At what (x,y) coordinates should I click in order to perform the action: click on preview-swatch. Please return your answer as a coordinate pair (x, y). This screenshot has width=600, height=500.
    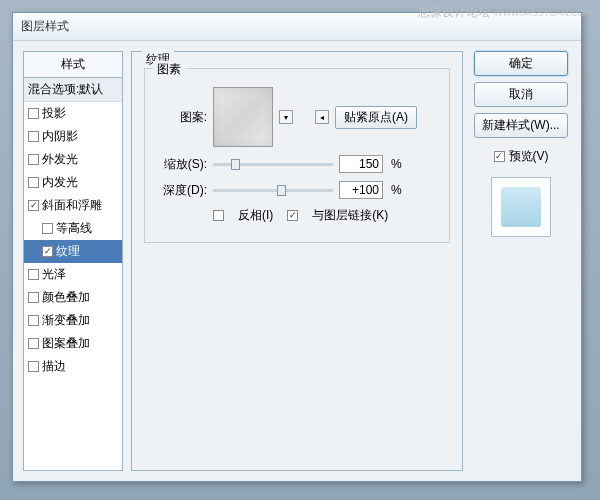
    Looking at the image, I should click on (521, 207).